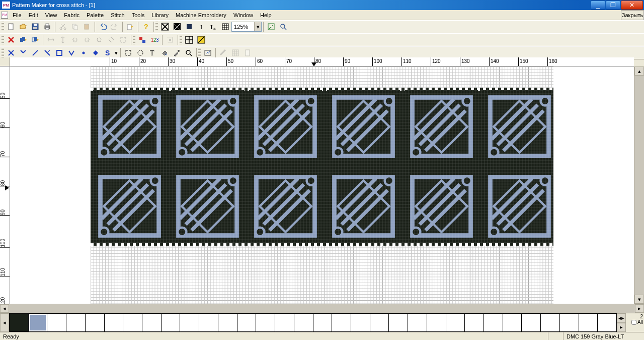  Describe the element at coordinates (5, 15) in the screenshot. I see `document-icon: PM` at that location.